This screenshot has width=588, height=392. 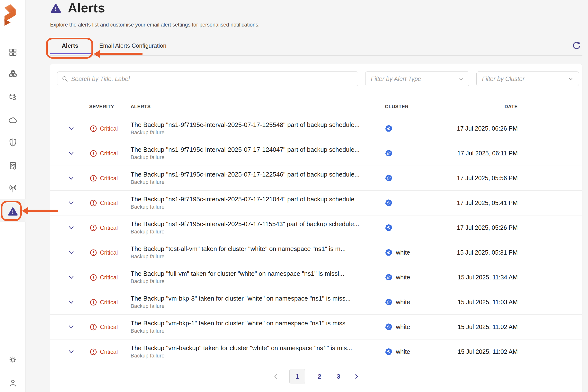 I want to click on user-icon, so click(x=13, y=383).